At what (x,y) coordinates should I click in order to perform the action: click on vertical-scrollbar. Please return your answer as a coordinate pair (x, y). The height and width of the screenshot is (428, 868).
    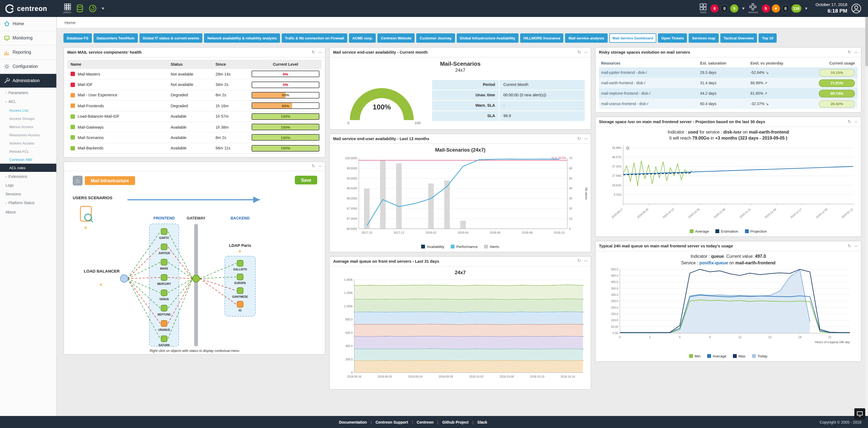
    Looking at the image, I should click on (867, 217).